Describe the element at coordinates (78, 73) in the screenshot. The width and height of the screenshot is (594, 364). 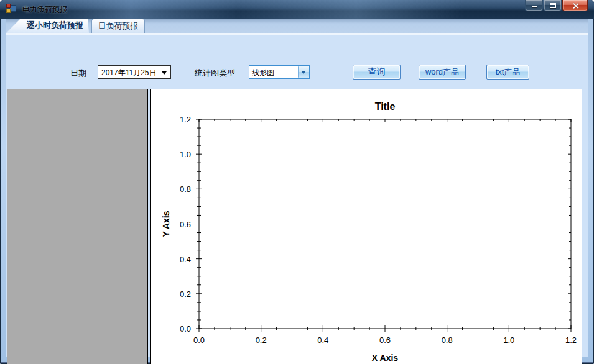
I see `date-label: 日期` at that location.